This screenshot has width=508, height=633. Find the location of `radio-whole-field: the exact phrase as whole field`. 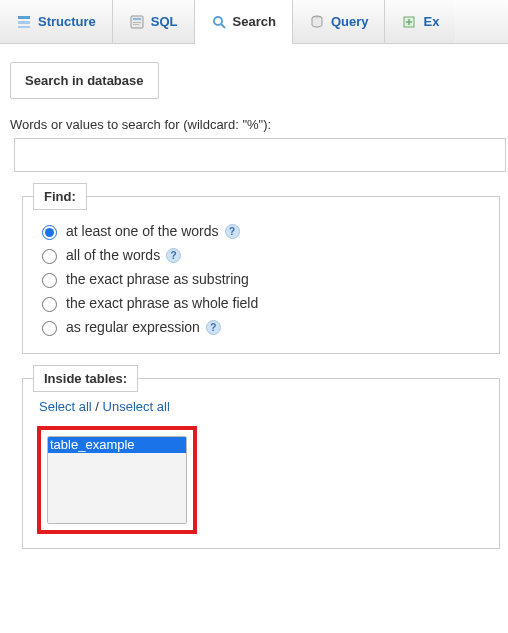

radio-whole-field: the exact phrase as whole field is located at coordinates (261, 303).